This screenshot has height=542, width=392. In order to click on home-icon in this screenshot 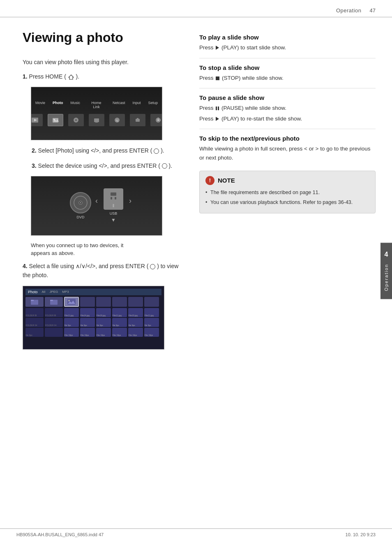, I will do `click(71, 77)`.